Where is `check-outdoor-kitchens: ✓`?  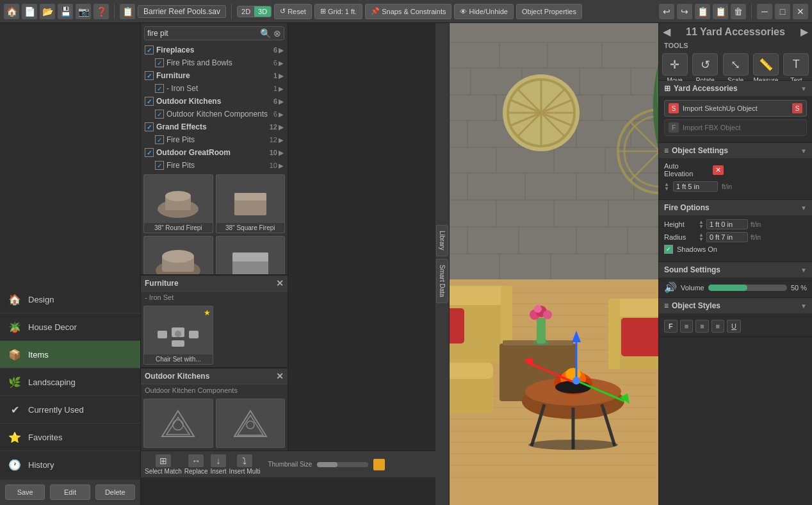 check-outdoor-kitchens: ✓ is located at coordinates (149, 101).